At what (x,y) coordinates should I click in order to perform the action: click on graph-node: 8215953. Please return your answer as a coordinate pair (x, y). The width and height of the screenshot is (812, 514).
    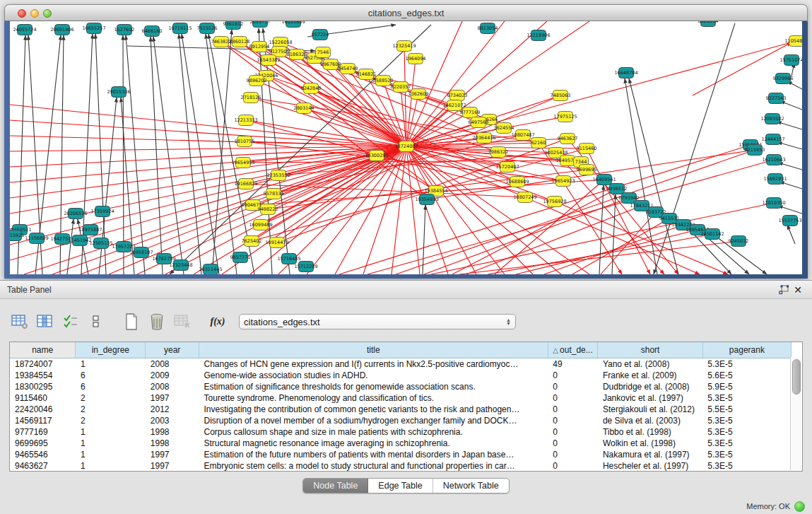
    Looking at the image, I should click on (755, 150).